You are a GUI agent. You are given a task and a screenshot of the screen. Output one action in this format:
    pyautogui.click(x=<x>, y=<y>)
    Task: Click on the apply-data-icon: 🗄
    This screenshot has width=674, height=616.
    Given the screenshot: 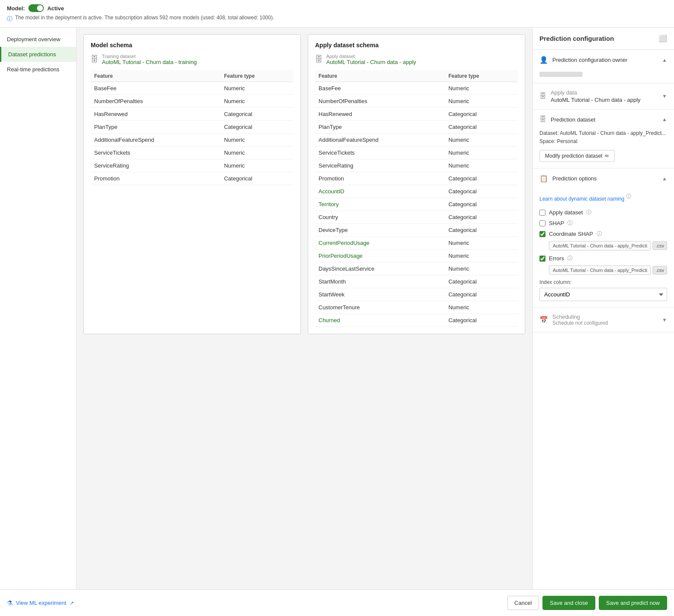 What is the action you would take?
    pyautogui.click(x=543, y=96)
    